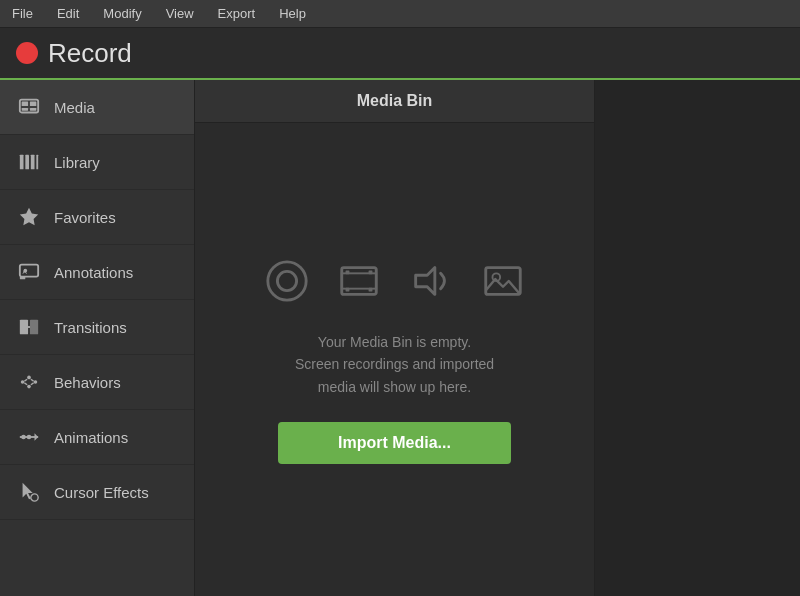 Image resolution: width=800 pixels, height=596 pixels. What do you see at coordinates (395, 281) in the screenshot?
I see `media-bin-icons` at bounding box center [395, 281].